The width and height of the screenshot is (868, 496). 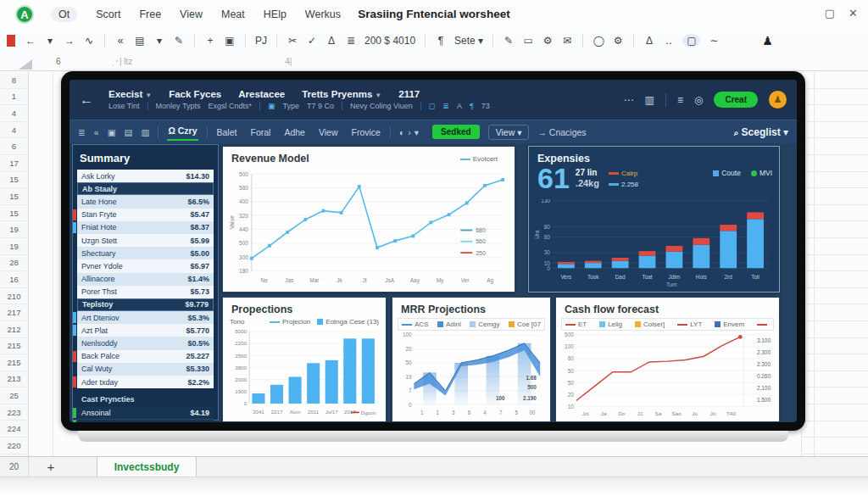 I want to click on assistant-icon: ♟, so click(x=767, y=41).